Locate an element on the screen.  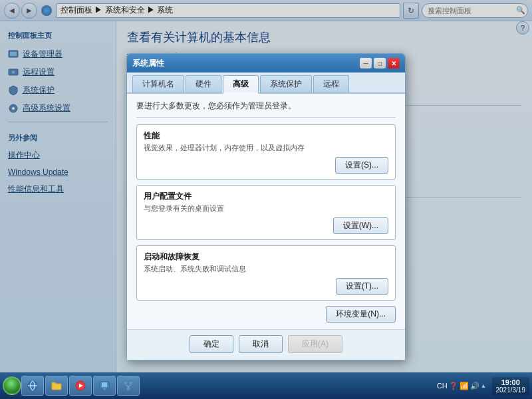
taskbar-item-network is located at coordinates (128, 386).